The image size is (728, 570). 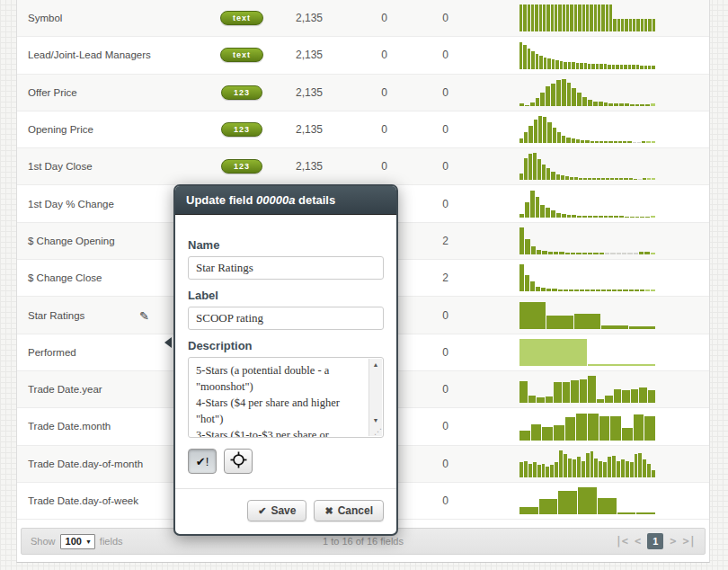 What do you see at coordinates (431, 352) in the screenshot?
I see `empty-cell: 0` at bounding box center [431, 352].